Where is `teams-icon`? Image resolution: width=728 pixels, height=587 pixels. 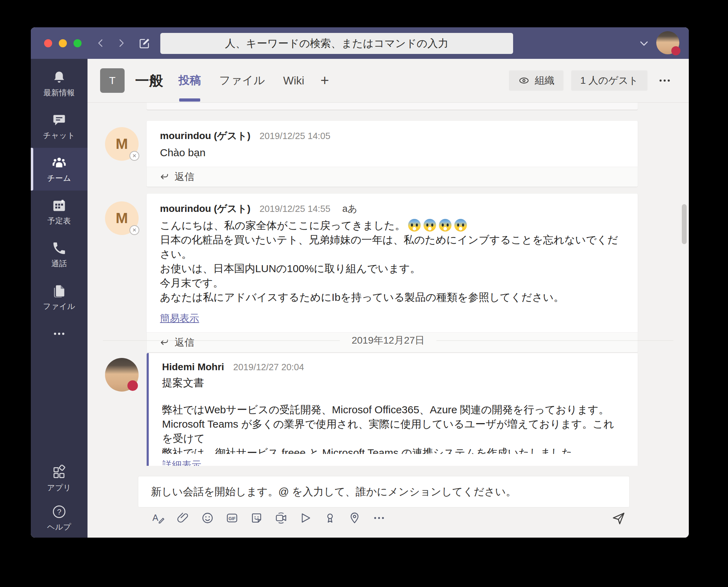
teams-icon is located at coordinates (59, 163).